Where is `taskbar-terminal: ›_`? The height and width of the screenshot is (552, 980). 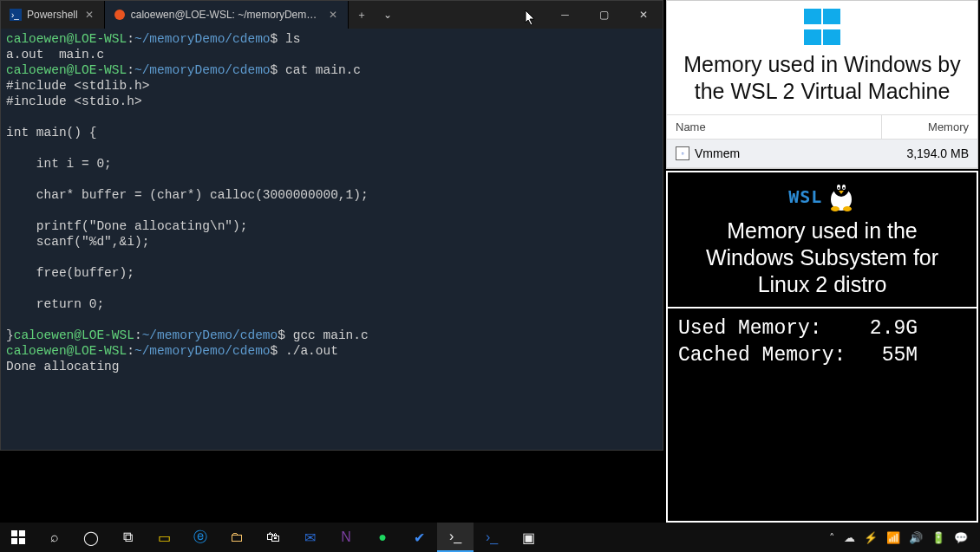 taskbar-terminal: ›_ is located at coordinates (455, 537).